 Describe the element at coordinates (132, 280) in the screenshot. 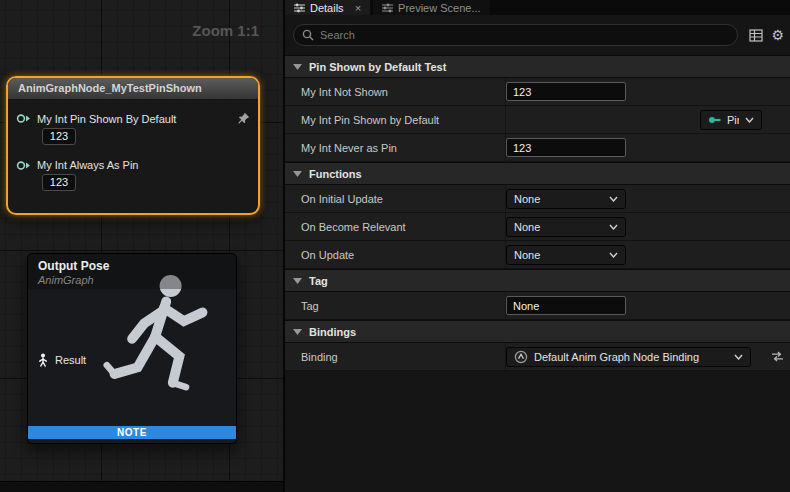

I see `node-subtitle: AnimGraph` at that location.